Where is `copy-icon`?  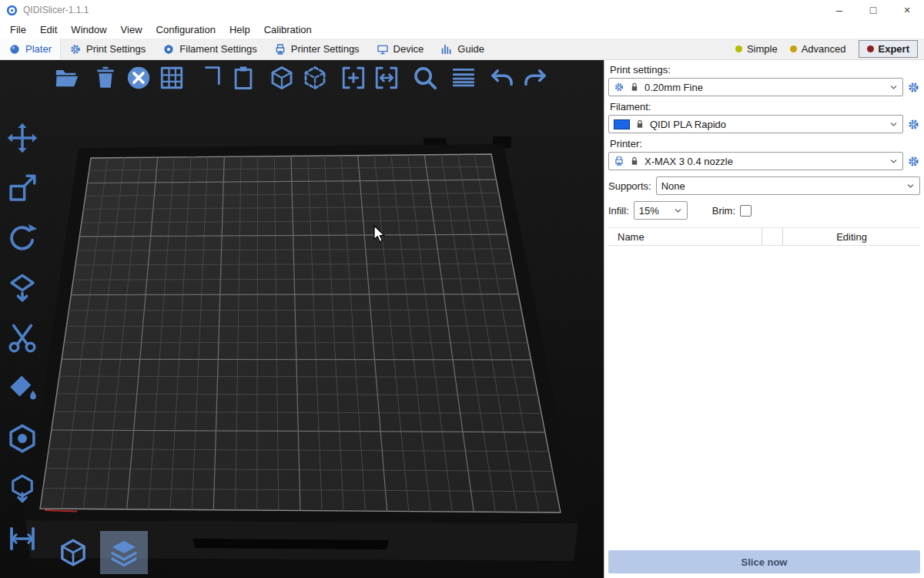 copy-icon is located at coordinates (210, 78).